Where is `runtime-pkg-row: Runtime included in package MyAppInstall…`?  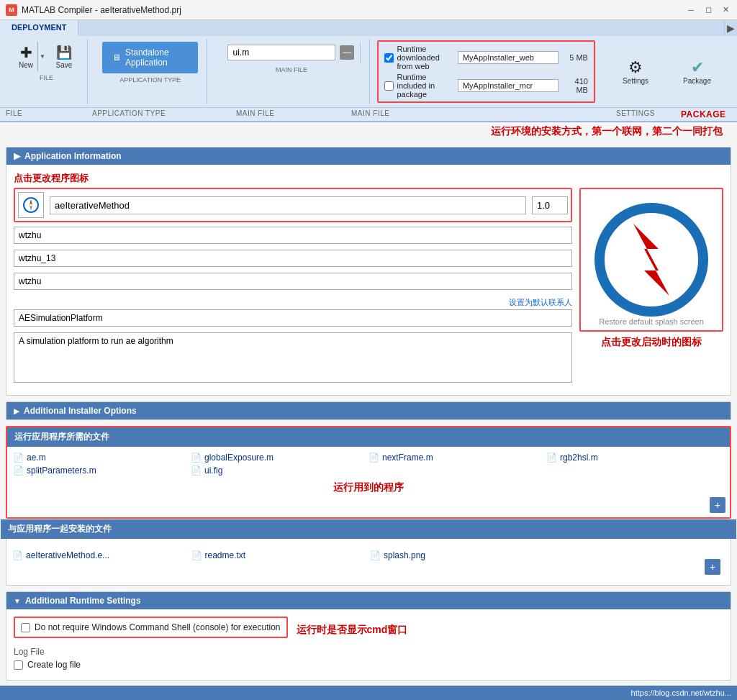 runtime-pkg-row: Runtime included in package MyAppInstall… is located at coordinates (486, 86).